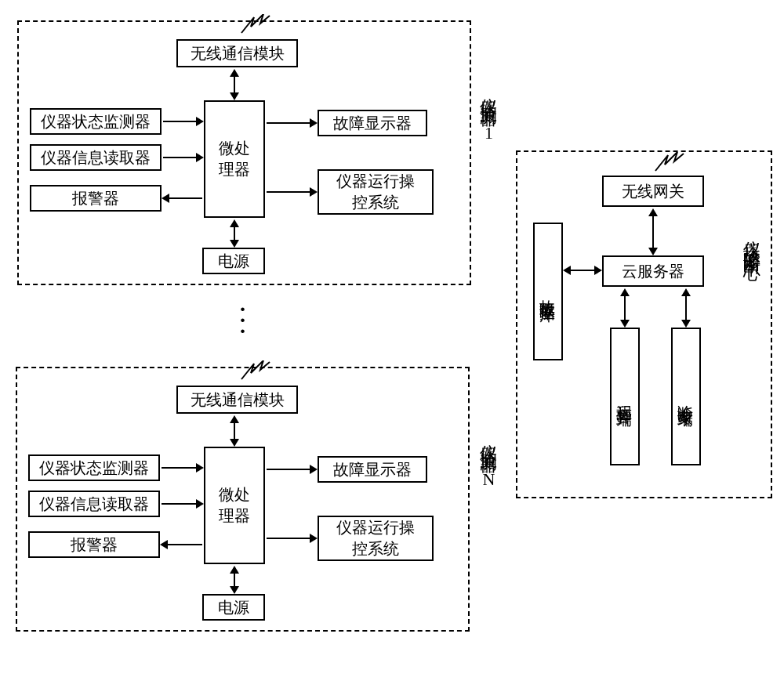 This screenshot has width=784, height=688. I want to click on remote-client: 远程客户端, so click(625, 397).